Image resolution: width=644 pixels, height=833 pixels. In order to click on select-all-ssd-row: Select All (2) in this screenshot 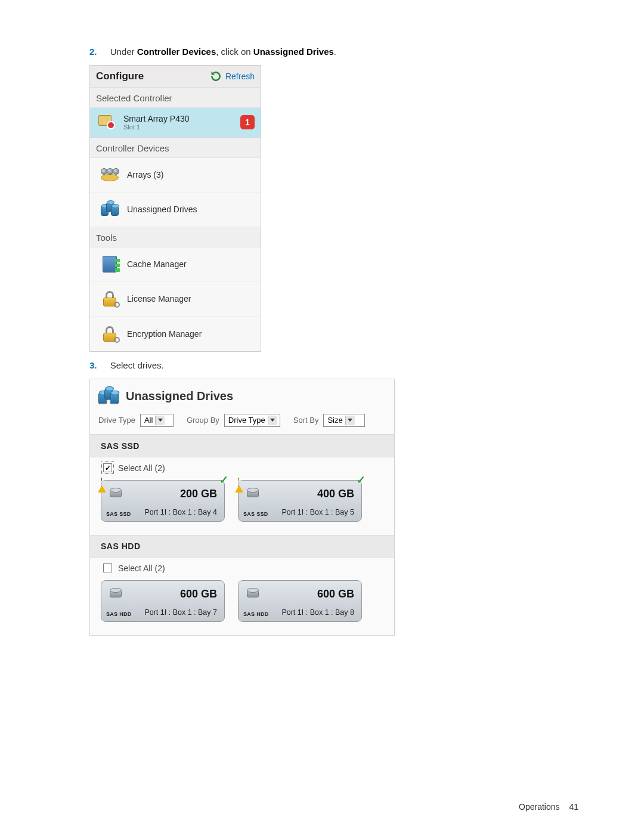, I will do `click(242, 467)`.